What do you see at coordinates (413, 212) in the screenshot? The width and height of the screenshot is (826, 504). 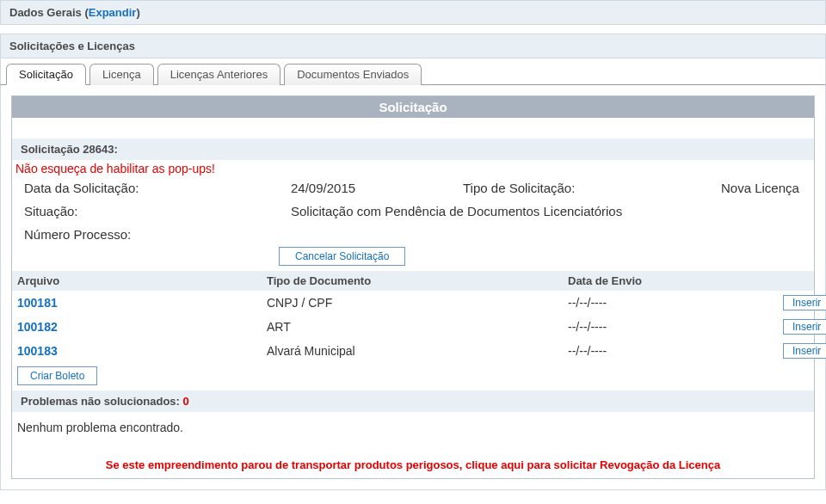 I see `info-grid: Data da Solicitação: 24/09/2015 Tipo de …` at bounding box center [413, 212].